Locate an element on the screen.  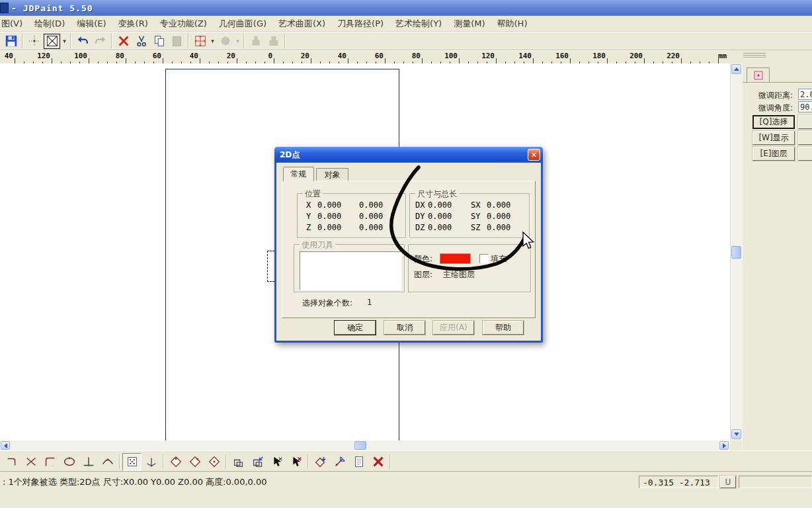
s-label: SZ is located at coordinates (475, 228).